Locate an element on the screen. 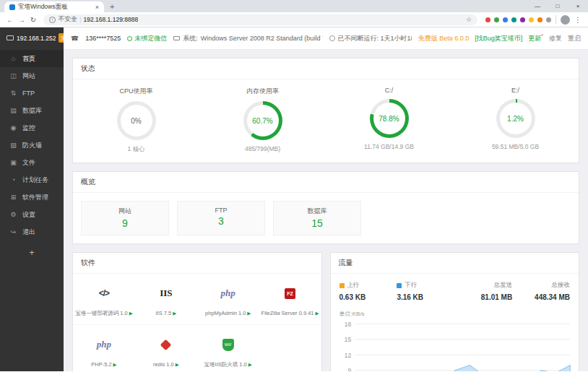  sidebar-item-sites: ◫ 网站 is located at coordinates (32, 76).